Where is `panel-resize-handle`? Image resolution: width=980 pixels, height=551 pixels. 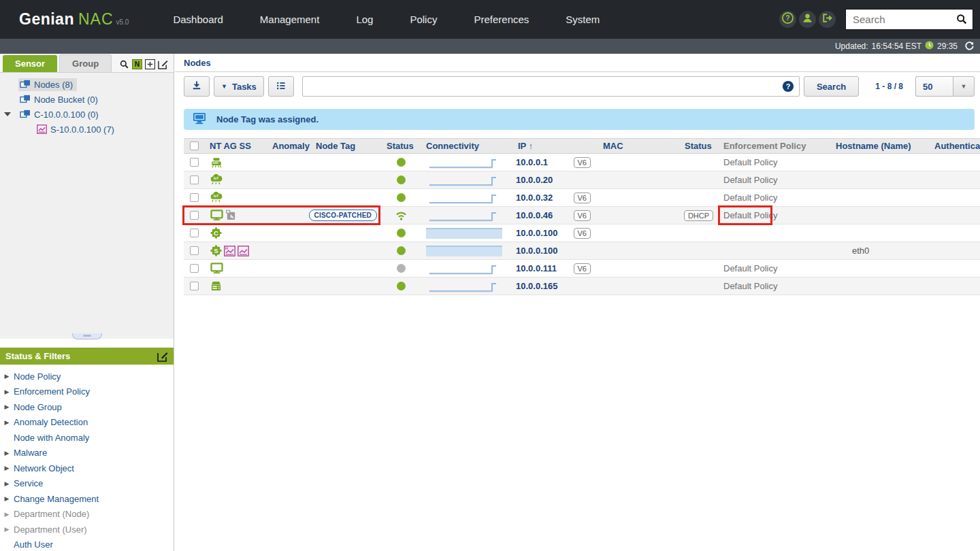 panel-resize-handle is located at coordinates (87, 336).